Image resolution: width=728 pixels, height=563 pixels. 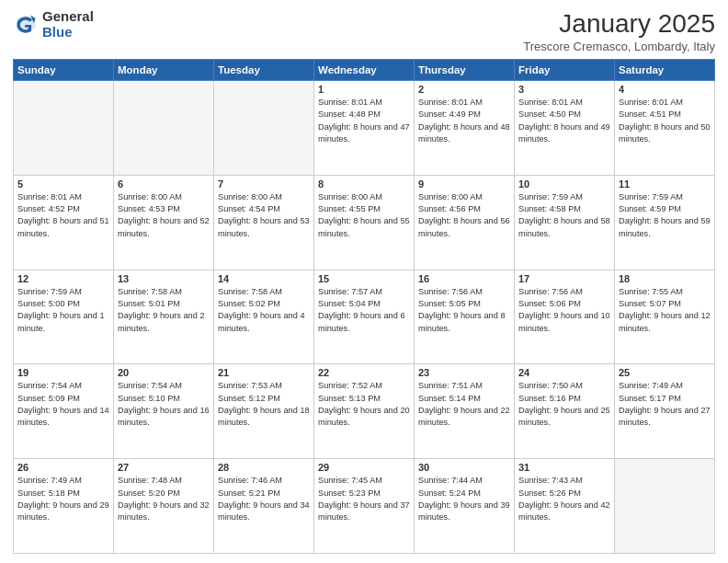 What do you see at coordinates (364, 467) in the screenshot?
I see `day-number: 29` at bounding box center [364, 467].